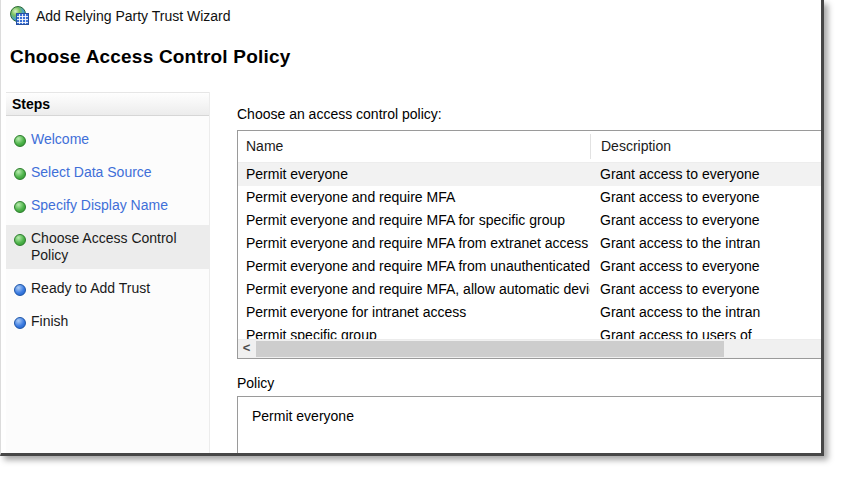 This screenshot has height=488, width=854. What do you see at coordinates (20, 16) in the screenshot?
I see `adfs-trust-icon` at bounding box center [20, 16].